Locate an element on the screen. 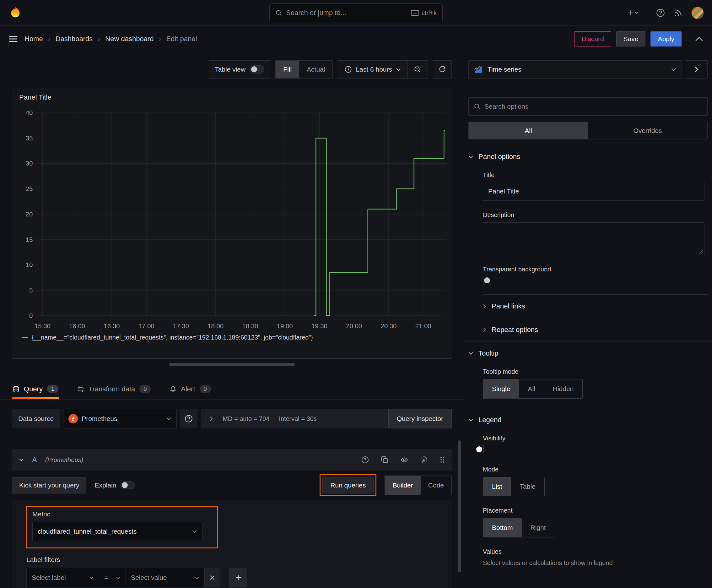 The width and height of the screenshot is (712, 588). transparent-background-label: Transparent background is located at coordinates (595, 270).